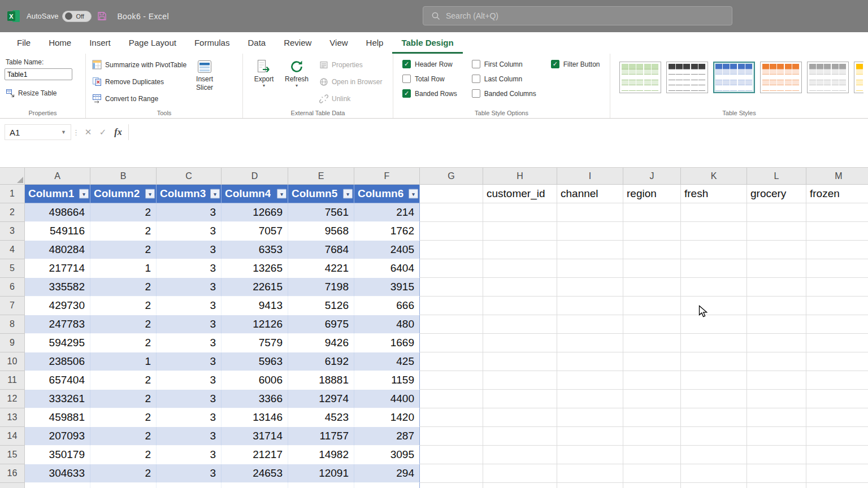 The width and height of the screenshot is (868, 488). What do you see at coordinates (77, 16) in the screenshot?
I see `autosave-toggle: Off` at bounding box center [77, 16].